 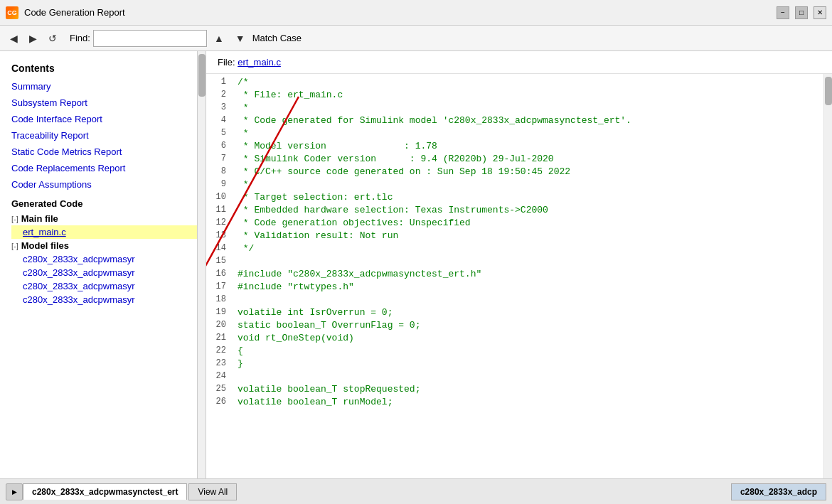 What do you see at coordinates (102, 152) in the screenshot?
I see `sidebar-item-static-code-metrics: Static Code Metrics Report` at bounding box center [102, 152].